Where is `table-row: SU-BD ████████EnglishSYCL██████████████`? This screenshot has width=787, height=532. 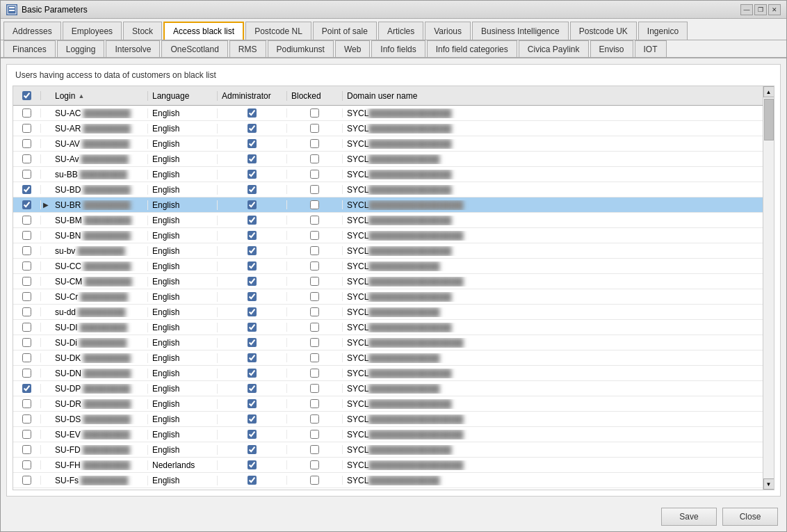 table-row: SU-BD ████████EnglishSYCL██████████████ is located at coordinates (394, 190).